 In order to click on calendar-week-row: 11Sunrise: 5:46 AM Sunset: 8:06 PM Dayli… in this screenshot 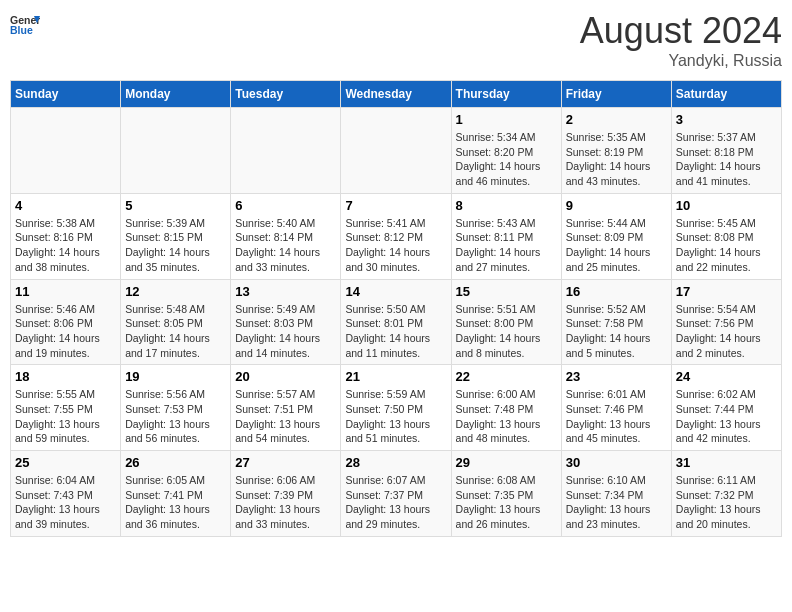, I will do `click(396, 322)`.